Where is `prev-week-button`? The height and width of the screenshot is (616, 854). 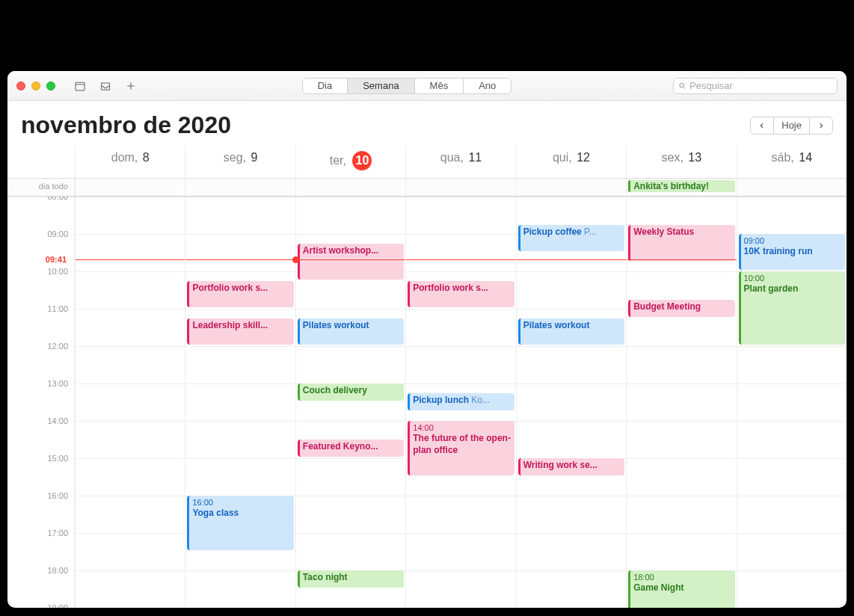
prev-week-button is located at coordinates (762, 126).